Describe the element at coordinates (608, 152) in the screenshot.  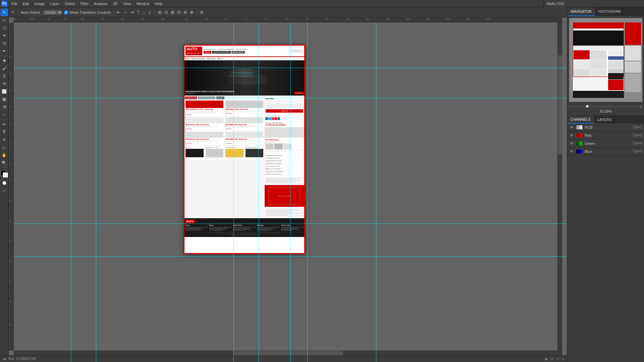
I see `channel-name-blue: Blue` at that location.